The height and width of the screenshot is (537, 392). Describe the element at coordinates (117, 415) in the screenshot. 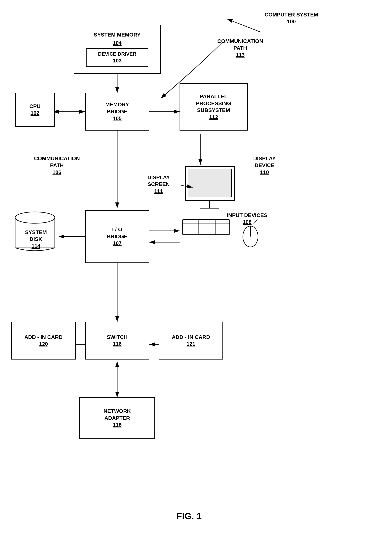

I see `network-adapter-label: NETWORKADAPTER` at that location.